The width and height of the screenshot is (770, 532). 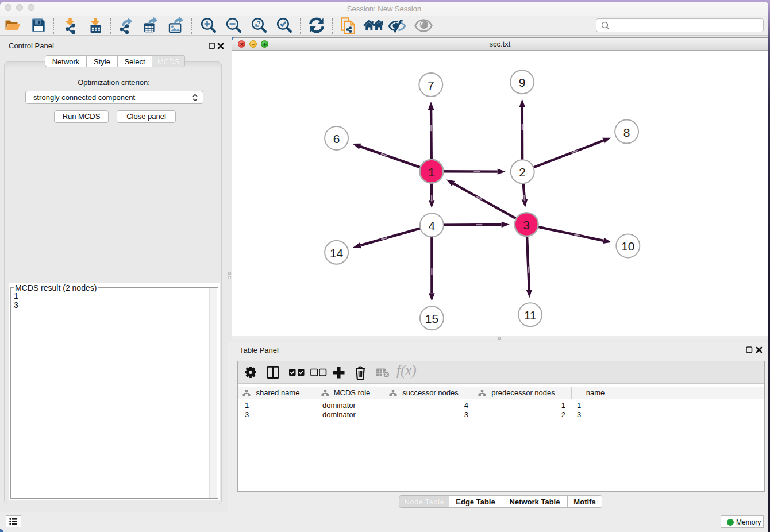 I want to click on svg-text: 3, so click(x=526, y=225).